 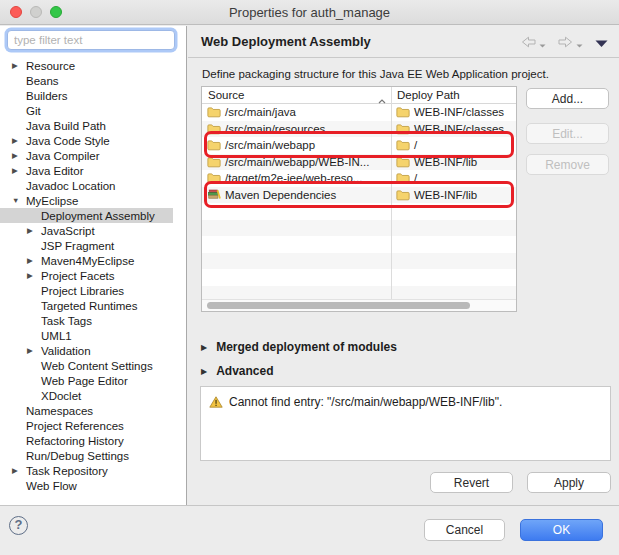 What do you see at coordinates (310, 12) in the screenshot?
I see `window-title: Properties for auth_manage` at bounding box center [310, 12].